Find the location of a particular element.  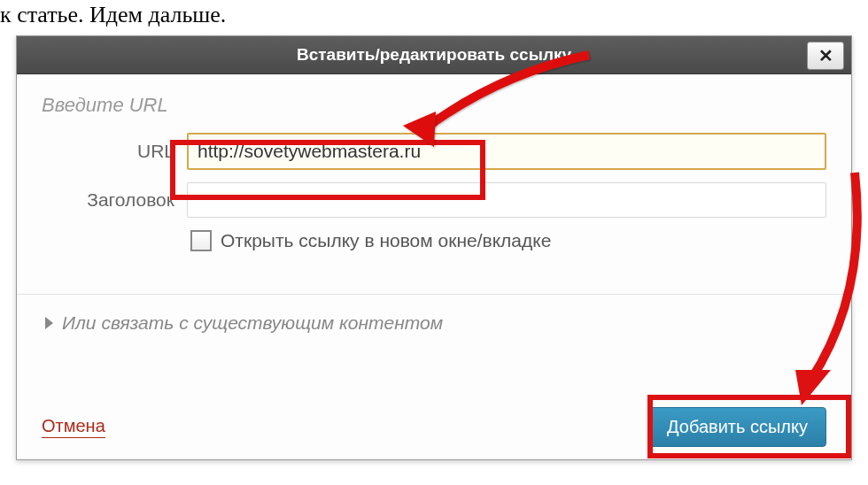

link-existing-toggle: Или связать с существующим контентом is located at coordinates (434, 314).